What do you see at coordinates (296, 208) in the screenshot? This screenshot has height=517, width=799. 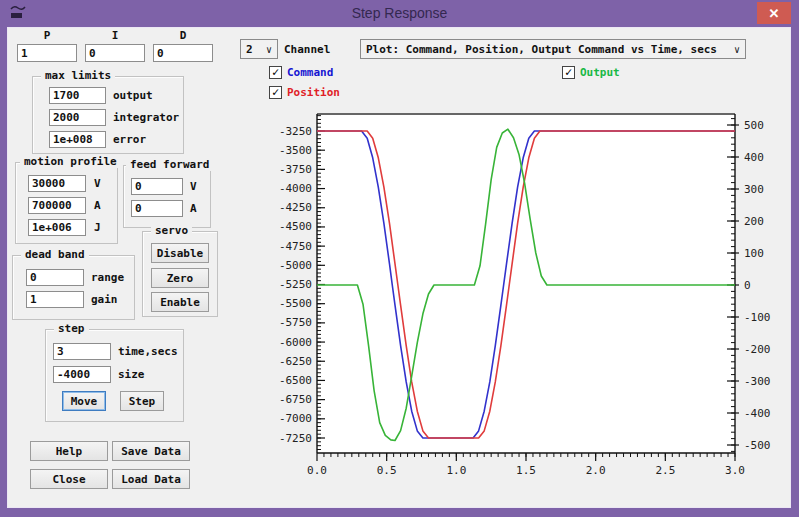 I see `svg-text: -4250` at bounding box center [296, 208].